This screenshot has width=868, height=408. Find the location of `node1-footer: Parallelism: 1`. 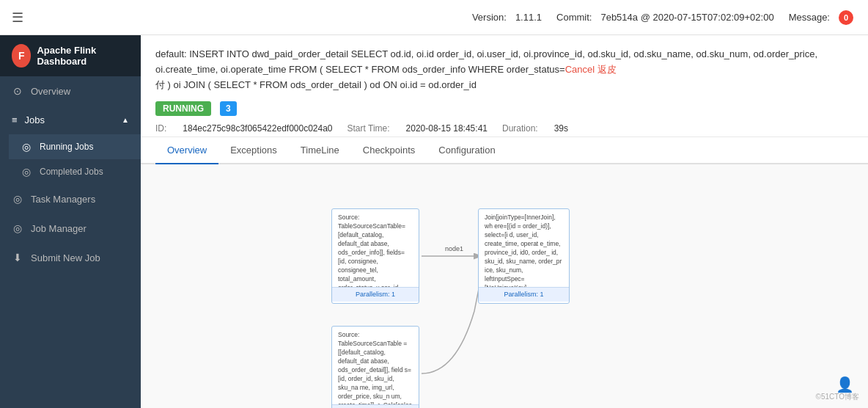

node1-footer: Parallelism: 1 is located at coordinates (375, 294).